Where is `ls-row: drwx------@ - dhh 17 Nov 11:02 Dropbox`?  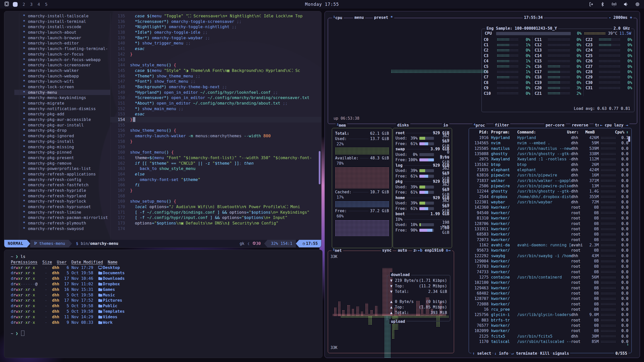 ls-row: drwx------@ - dhh 17 Nov 11:02 Dropbox is located at coordinates (163, 284).